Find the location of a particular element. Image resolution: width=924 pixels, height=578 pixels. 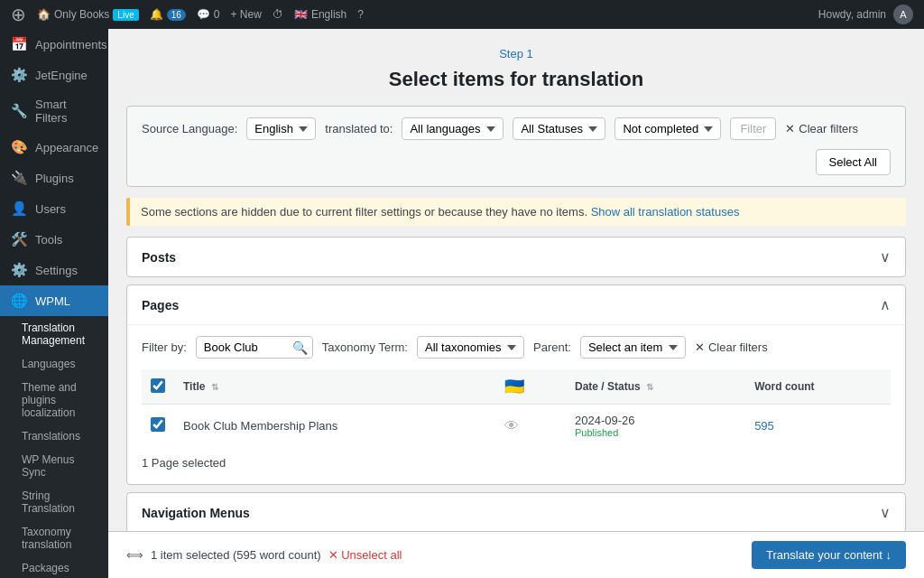

sidebar-item-appointments: 📅 Appointments is located at coordinates (54, 44).